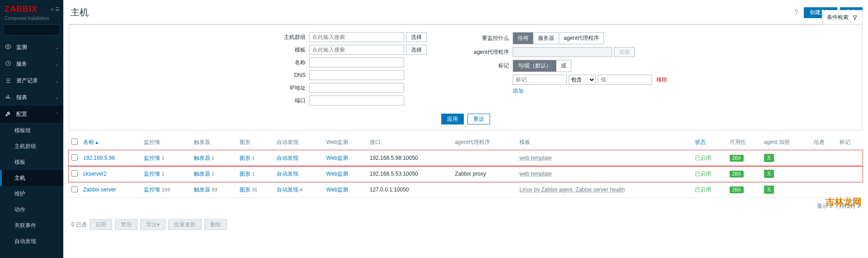  What do you see at coordinates (558, 38) in the screenshot?
I see `monitor-segment: 任何 服务器 agent代理程序` at bounding box center [558, 38].